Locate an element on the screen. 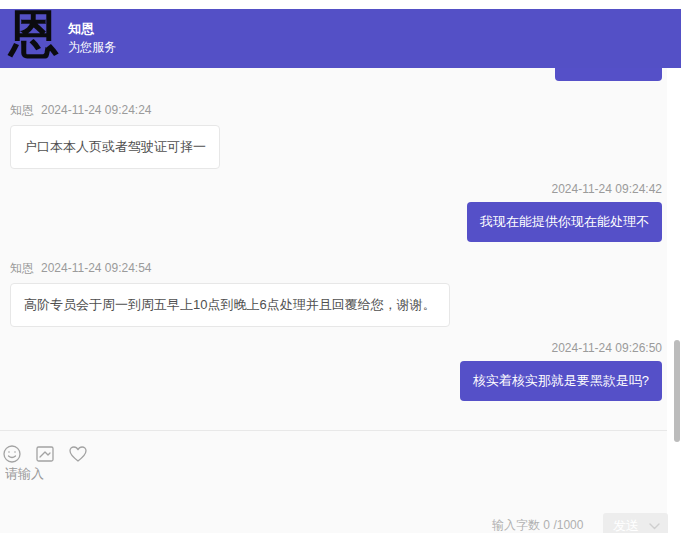 The image size is (681, 533). message-bubble: 户口本本人页或者驾驶证可择一 is located at coordinates (115, 147).